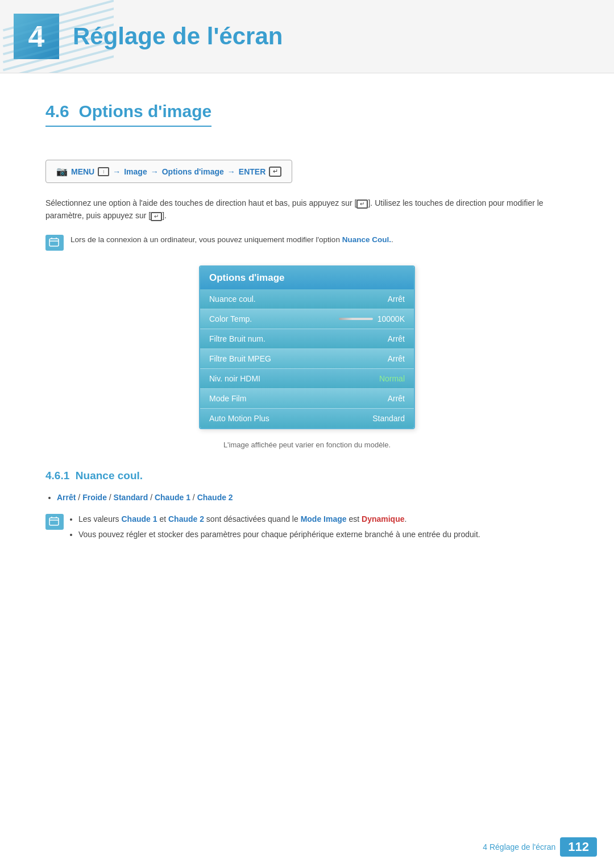 The width and height of the screenshot is (614, 868). What do you see at coordinates (307, 339) in the screenshot?
I see `menu-row-filtrebruit: Filtre Bruit num. Arrêt` at bounding box center [307, 339].